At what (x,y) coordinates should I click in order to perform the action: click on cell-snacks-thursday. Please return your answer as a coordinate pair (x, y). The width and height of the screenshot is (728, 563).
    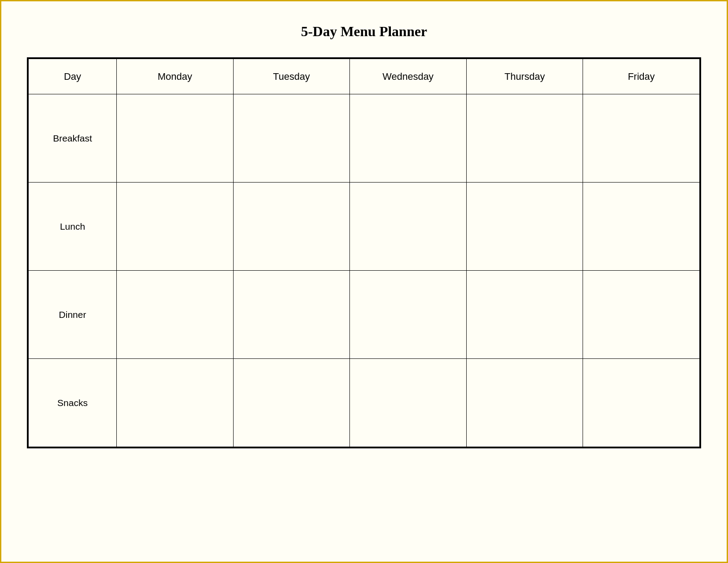
    Looking at the image, I should click on (524, 403).